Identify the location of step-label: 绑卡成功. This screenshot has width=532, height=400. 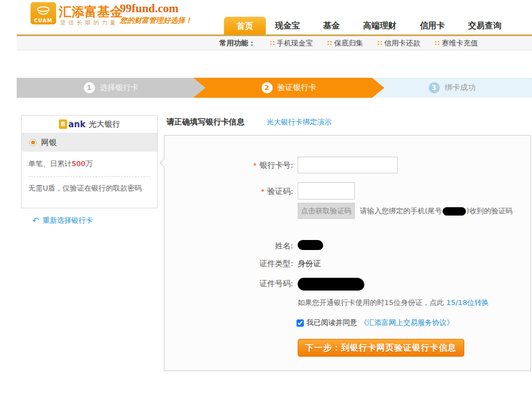
(460, 88).